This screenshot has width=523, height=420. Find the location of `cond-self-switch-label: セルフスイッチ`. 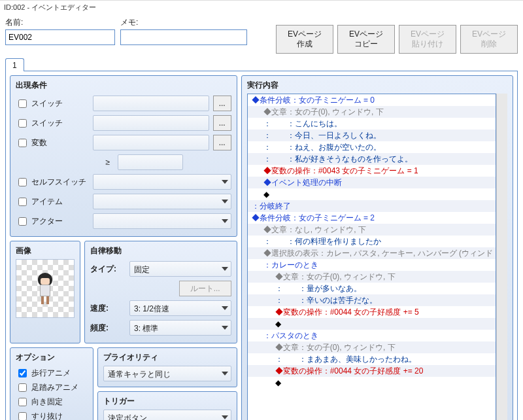

cond-self-switch-label: セルフスイッチ is located at coordinates (59, 182).